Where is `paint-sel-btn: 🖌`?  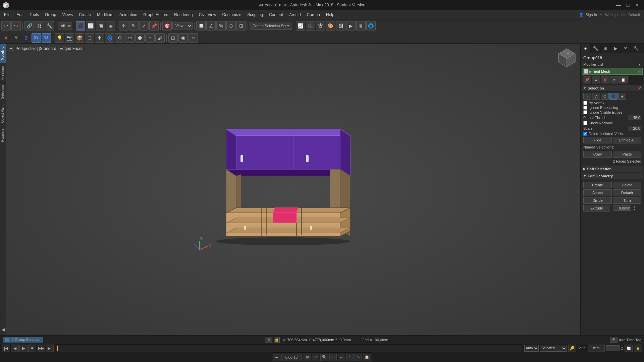 paint-sel-btn: 🖌 is located at coordinates (160, 38).